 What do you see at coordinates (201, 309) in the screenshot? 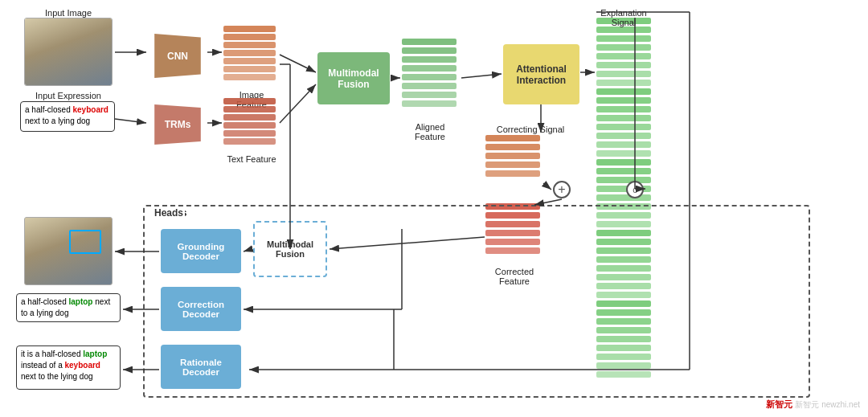
I see `correction-decoder-box: Correction Decoder` at bounding box center [201, 309].